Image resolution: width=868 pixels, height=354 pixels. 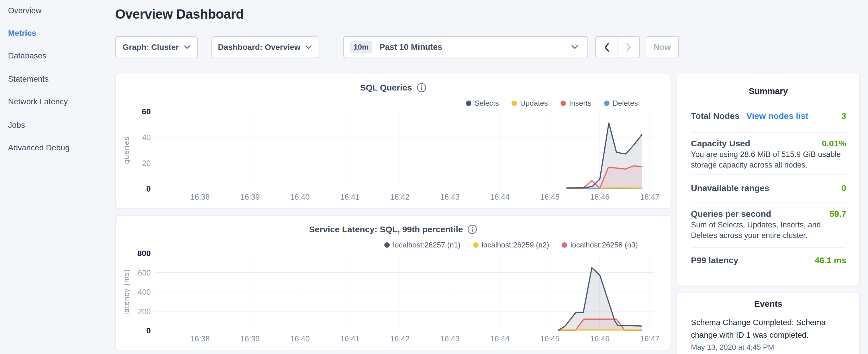 What do you see at coordinates (576, 103) in the screenshot?
I see `legend-item-inserts: Inserts` at bounding box center [576, 103].